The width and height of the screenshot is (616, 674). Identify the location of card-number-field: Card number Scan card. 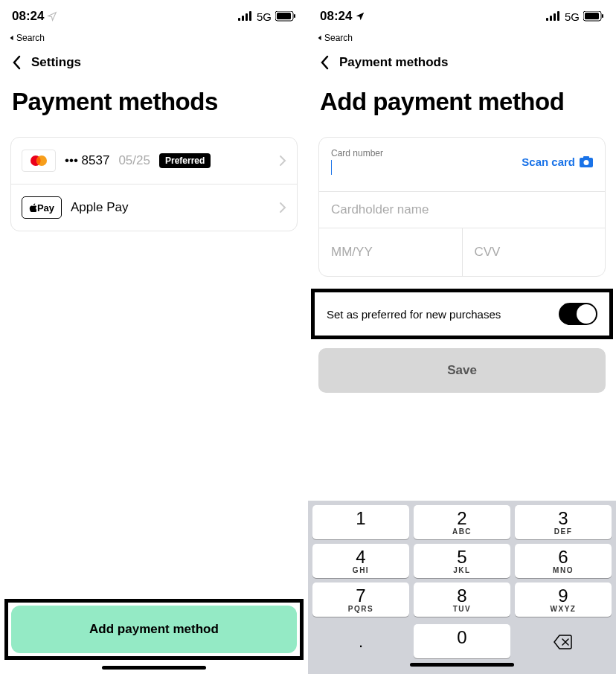
(462, 164).